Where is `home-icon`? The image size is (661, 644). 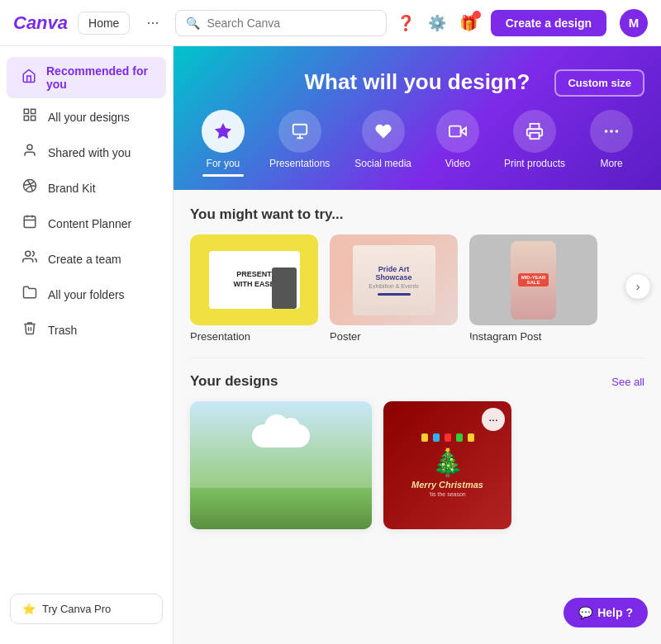
home-icon is located at coordinates (29, 78).